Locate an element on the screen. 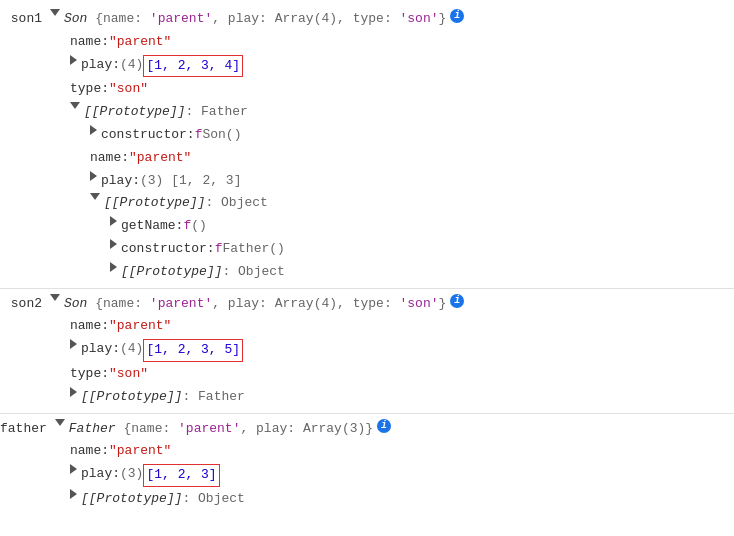 This screenshot has width=734, height=536. son1-proto-father: [[Prototype]]: Father is located at coordinates (367, 112).